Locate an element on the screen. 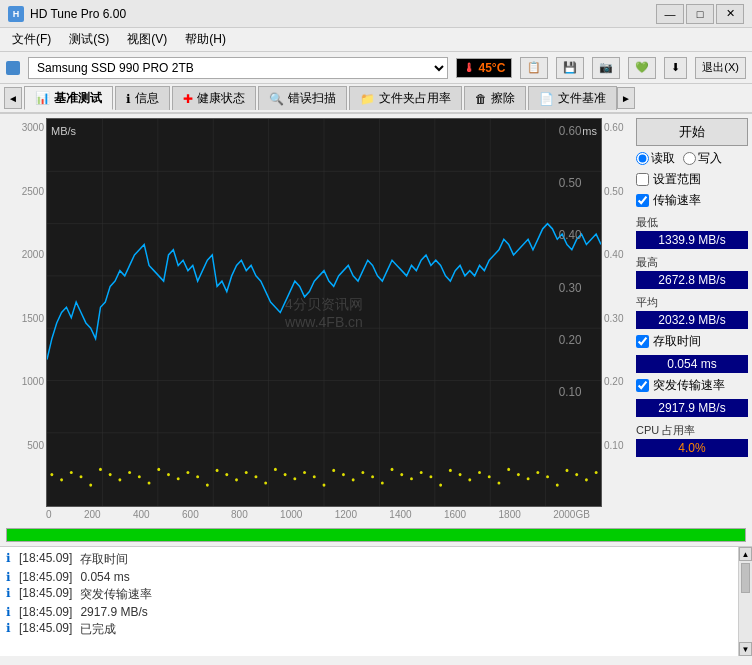  log-text-0: 存取时间 is located at coordinates (104, 560).